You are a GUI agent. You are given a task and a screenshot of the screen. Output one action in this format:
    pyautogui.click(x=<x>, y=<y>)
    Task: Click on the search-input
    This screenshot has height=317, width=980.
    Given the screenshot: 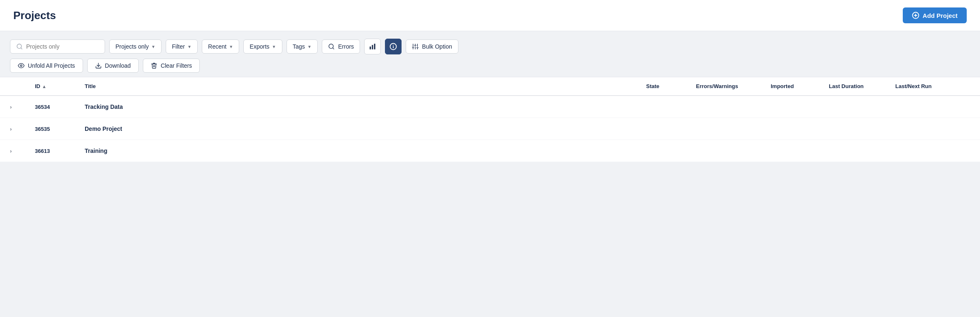 What is the action you would take?
    pyautogui.click(x=62, y=47)
    